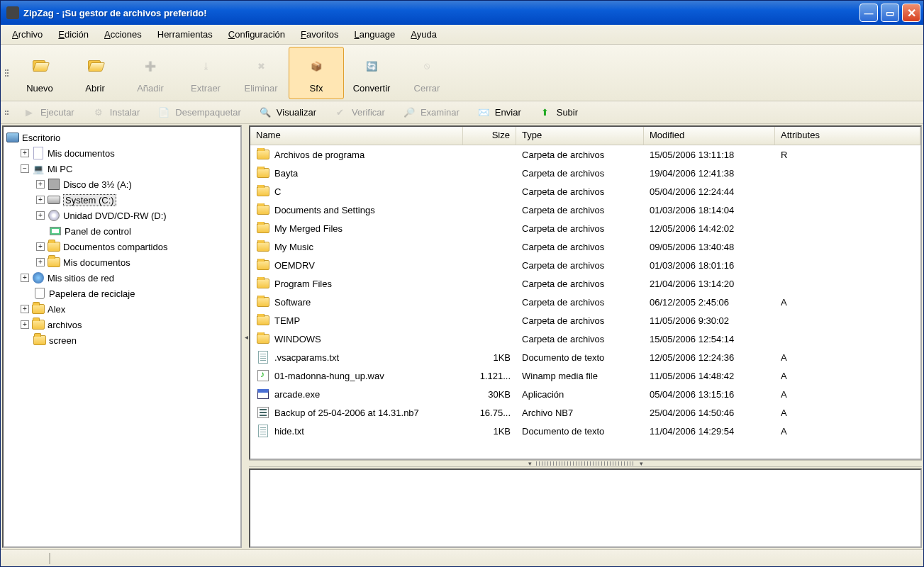  What do you see at coordinates (25, 169) in the screenshot?
I see `expander-icon: −` at bounding box center [25, 169].